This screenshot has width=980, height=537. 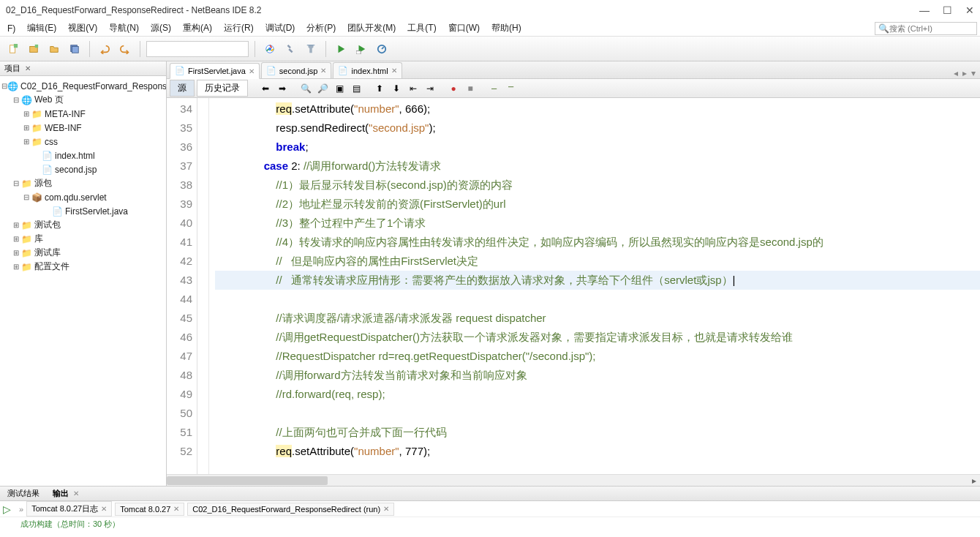 I want to click on file-tab-index: 📄 index.html ✕, so click(x=367, y=70).